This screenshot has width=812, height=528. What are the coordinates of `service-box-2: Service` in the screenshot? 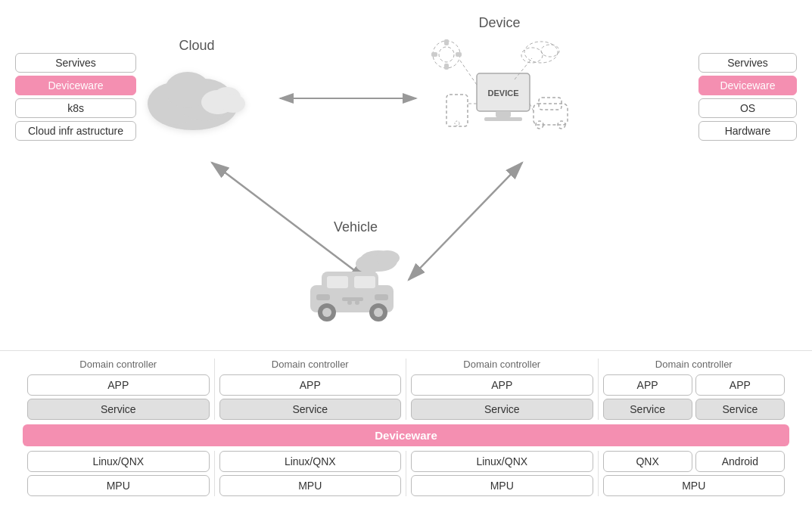 It's located at (310, 409).